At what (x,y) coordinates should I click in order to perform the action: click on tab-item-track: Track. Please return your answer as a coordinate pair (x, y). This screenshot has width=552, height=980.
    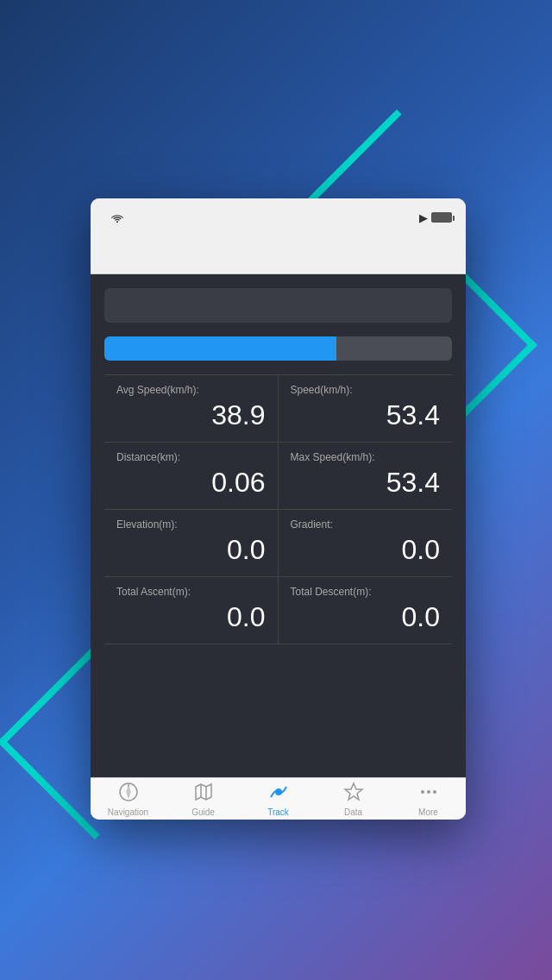
    Looking at the image, I should click on (278, 799).